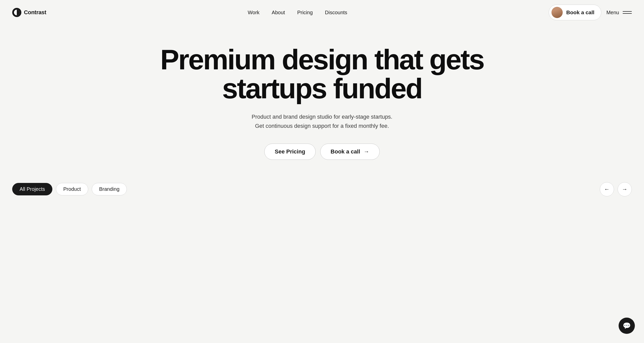 The height and width of the screenshot is (343, 644). I want to click on nav-link-about: About, so click(278, 13).